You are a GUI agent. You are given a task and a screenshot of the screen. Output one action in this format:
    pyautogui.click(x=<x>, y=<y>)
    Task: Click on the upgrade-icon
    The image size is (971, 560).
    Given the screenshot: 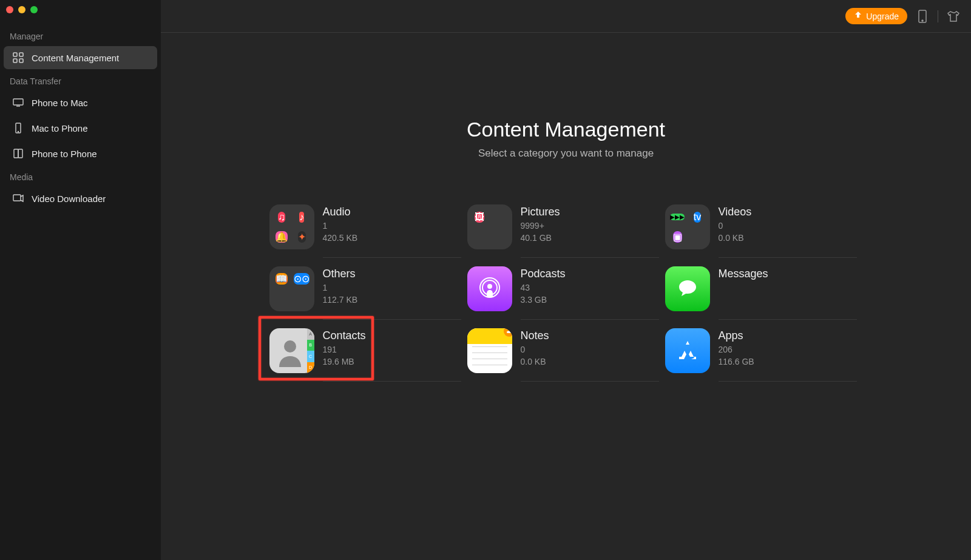 What is the action you would take?
    pyautogui.click(x=858, y=16)
    